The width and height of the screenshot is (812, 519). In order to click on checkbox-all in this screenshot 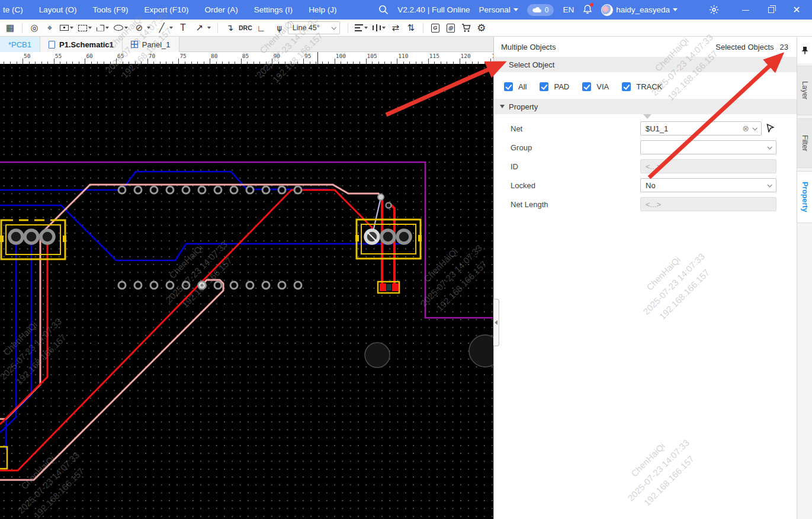, I will do `click(508, 86)`.